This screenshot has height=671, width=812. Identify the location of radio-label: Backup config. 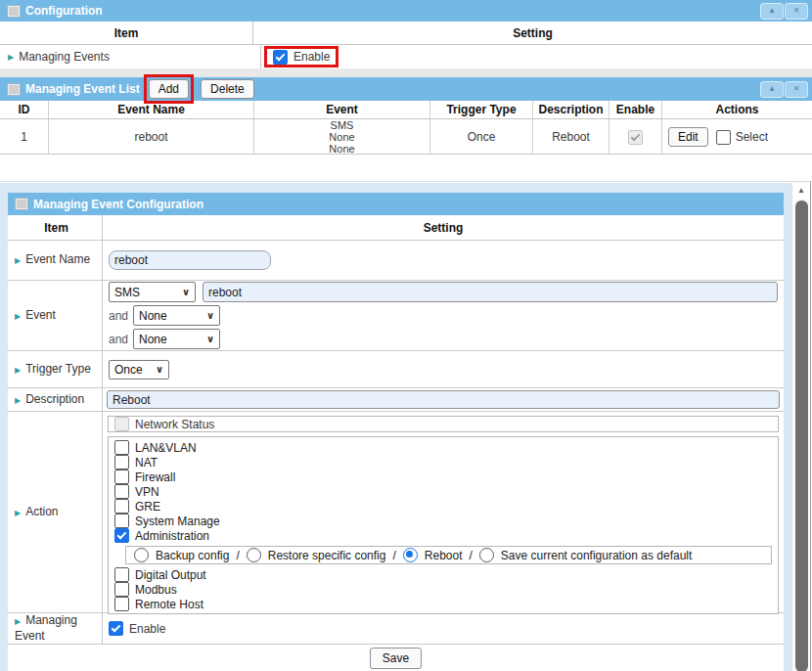
(192, 556).